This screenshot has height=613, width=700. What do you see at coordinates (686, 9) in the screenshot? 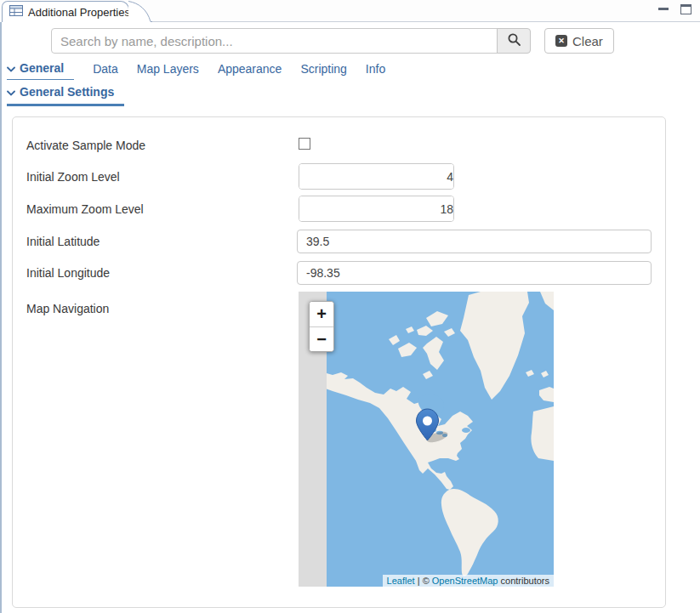
I see `maximize-icon` at bounding box center [686, 9].